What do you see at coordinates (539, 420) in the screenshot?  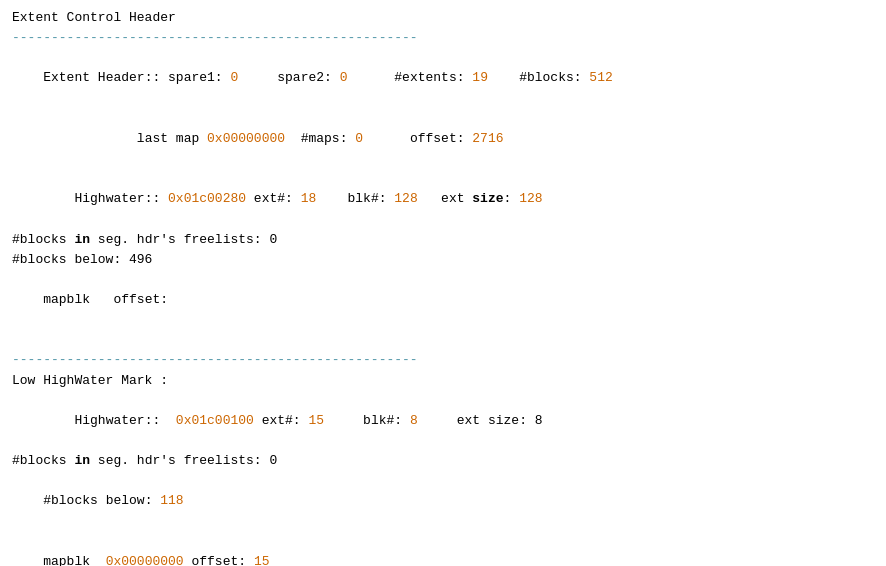 I see `lhw-size: 8` at bounding box center [539, 420].